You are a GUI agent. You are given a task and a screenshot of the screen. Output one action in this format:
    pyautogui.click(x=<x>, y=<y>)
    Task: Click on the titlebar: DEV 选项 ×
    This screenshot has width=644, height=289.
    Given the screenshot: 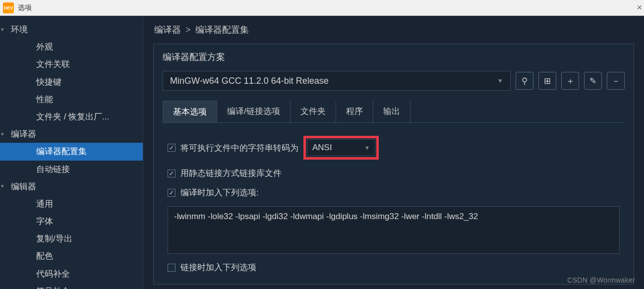 What is the action you would take?
    pyautogui.click(x=322, y=8)
    